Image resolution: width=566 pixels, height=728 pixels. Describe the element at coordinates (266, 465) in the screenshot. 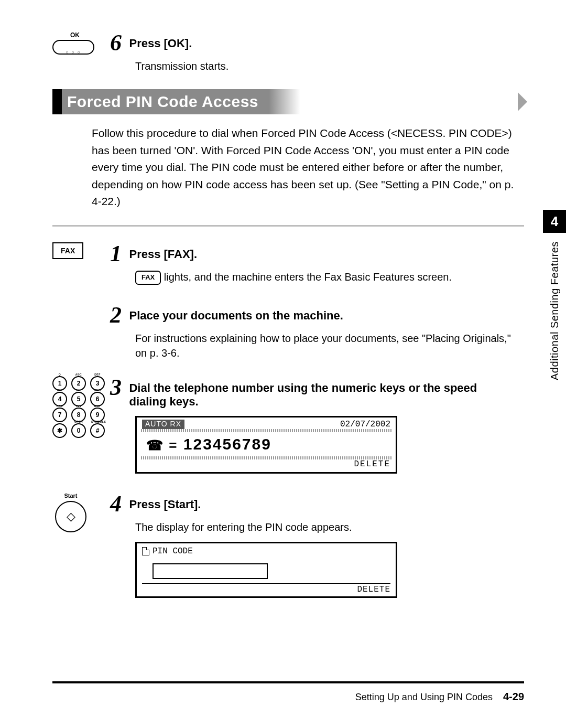

I see `lcd-delete: DELETE` at that location.